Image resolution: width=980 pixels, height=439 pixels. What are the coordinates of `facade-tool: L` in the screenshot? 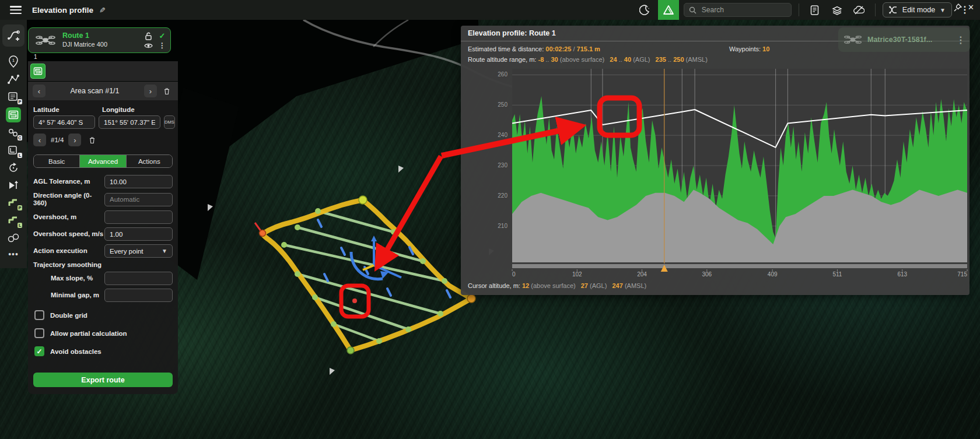 It's located at (13, 150).